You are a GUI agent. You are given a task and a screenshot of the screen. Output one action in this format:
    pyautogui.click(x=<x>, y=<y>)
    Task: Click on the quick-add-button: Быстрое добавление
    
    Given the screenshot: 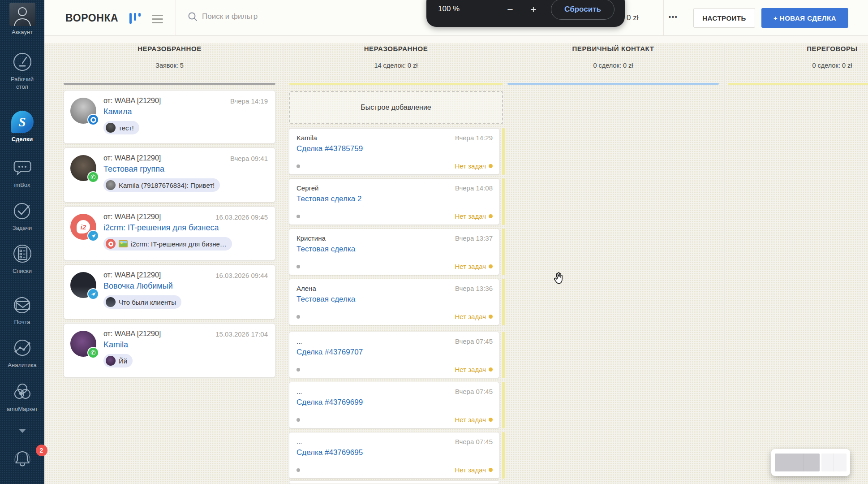 What is the action you would take?
    pyautogui.click(x=396, y=108)
    